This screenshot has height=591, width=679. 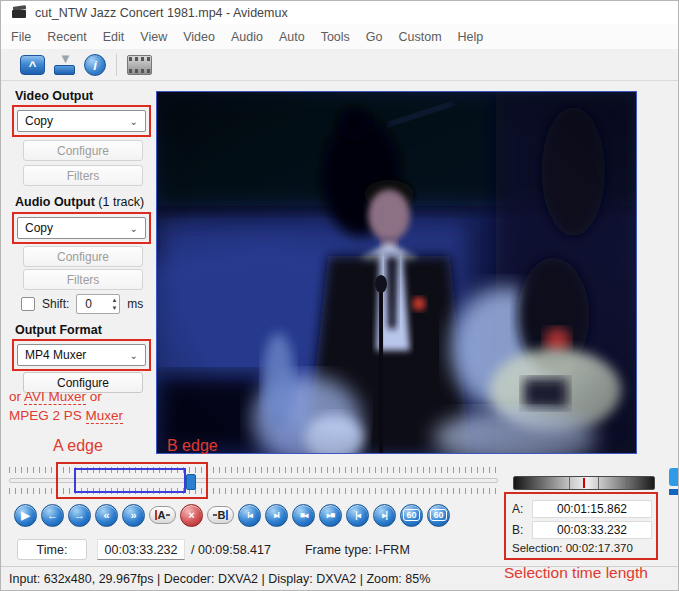 What do you see at coordinates (95, 65) in the screenshot?
I see `info-icon: i` at bounding box center [95, 65].